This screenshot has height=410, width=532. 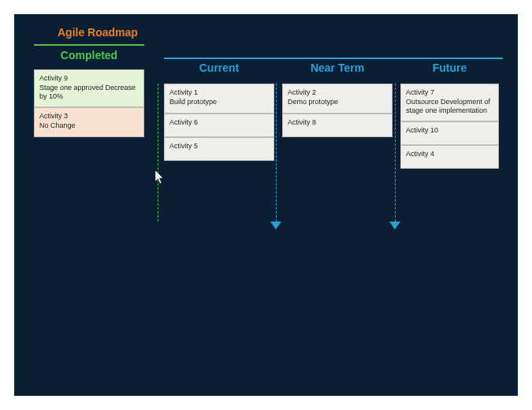 I want to click on column-header-current: Current, so click(x=219, y=68).